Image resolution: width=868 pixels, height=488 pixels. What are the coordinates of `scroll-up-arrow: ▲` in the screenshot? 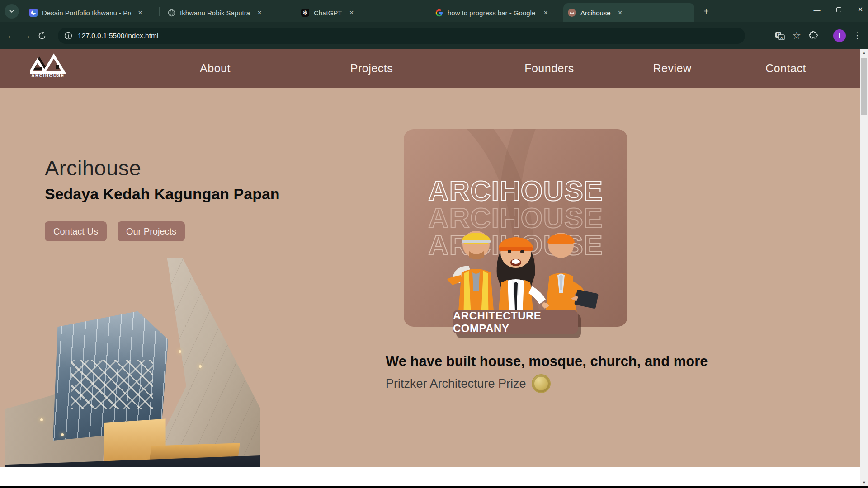 It's located at (864, 52).